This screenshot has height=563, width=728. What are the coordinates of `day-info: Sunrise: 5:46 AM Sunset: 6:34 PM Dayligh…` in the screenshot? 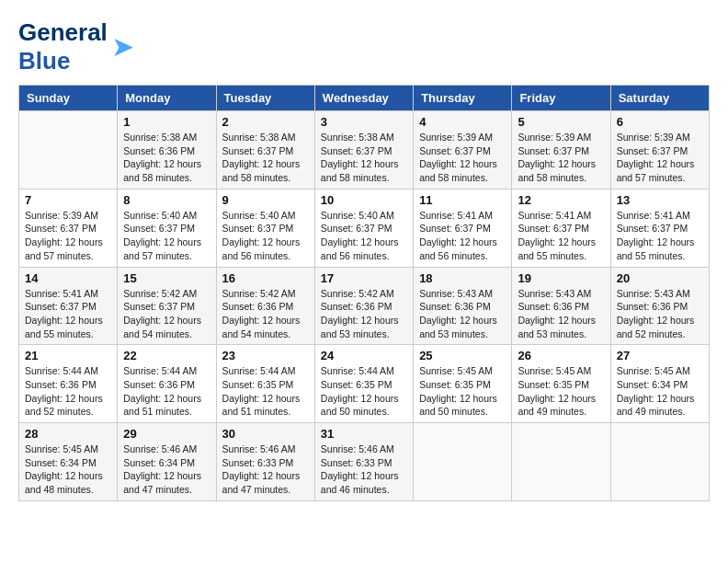 It's located at (166, 469).